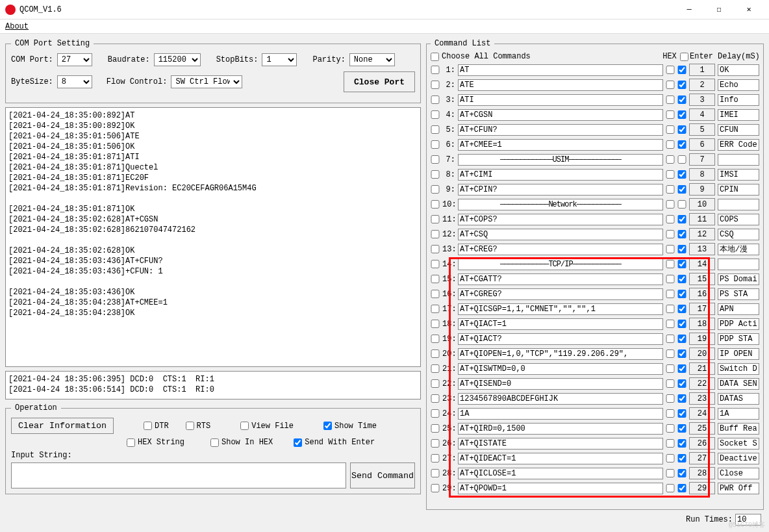  I want to click on cmd-send-button: 10, so click(702, 204).